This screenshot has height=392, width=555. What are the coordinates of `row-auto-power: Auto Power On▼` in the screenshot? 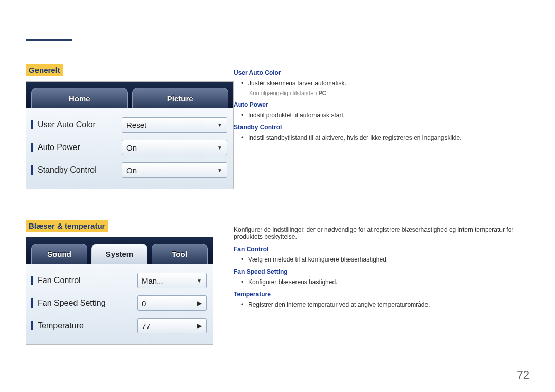 It's located at (130, 147).